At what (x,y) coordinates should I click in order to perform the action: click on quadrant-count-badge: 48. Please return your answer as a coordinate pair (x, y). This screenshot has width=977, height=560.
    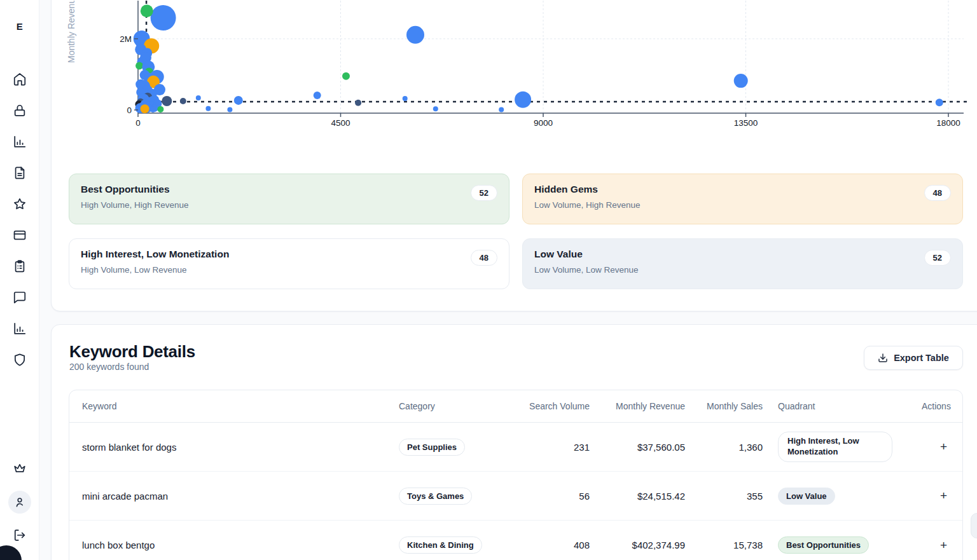
    Looking at the image, I should click on (484, 258).